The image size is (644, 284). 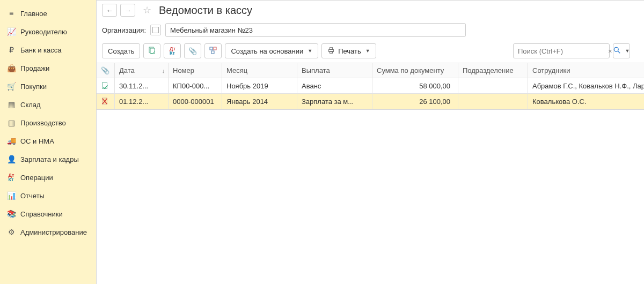 What do you see at coordinates (370, 86) in the screenshot?
I see `table-row: 30.11.2...КП00-000...Ноябрь 2019Аванс58 …` at bounding box center [370, 86].